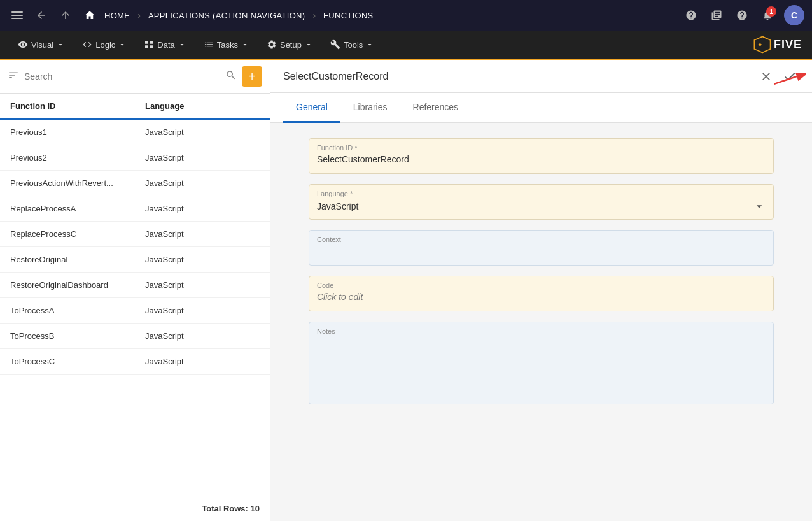  Describe the element at coordinates (541, 156) in the screenshot. I see `function-id-field: Function ID * SelectCustomerRecord` at that location.